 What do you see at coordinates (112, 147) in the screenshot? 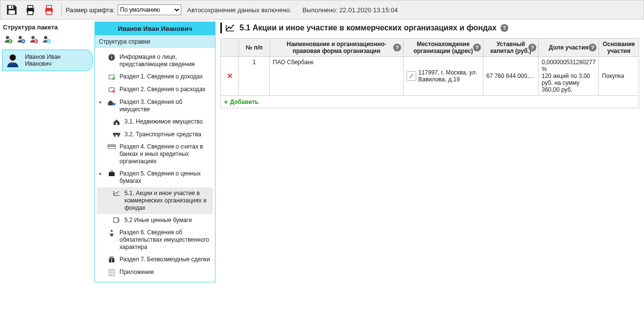
I see `bank-card-icon` at bounding box center [112, 147].